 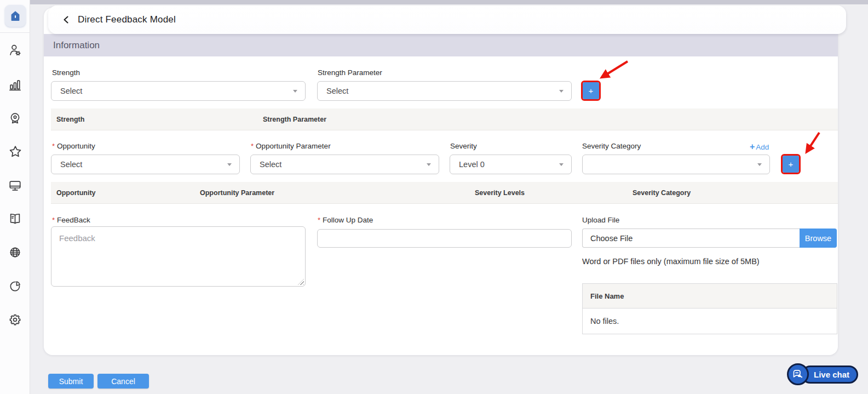 What do you see at coordinates (611, 146) in the screenshot?
I see `severity-category-label: Severity Category` at bounding box center [611, 146].